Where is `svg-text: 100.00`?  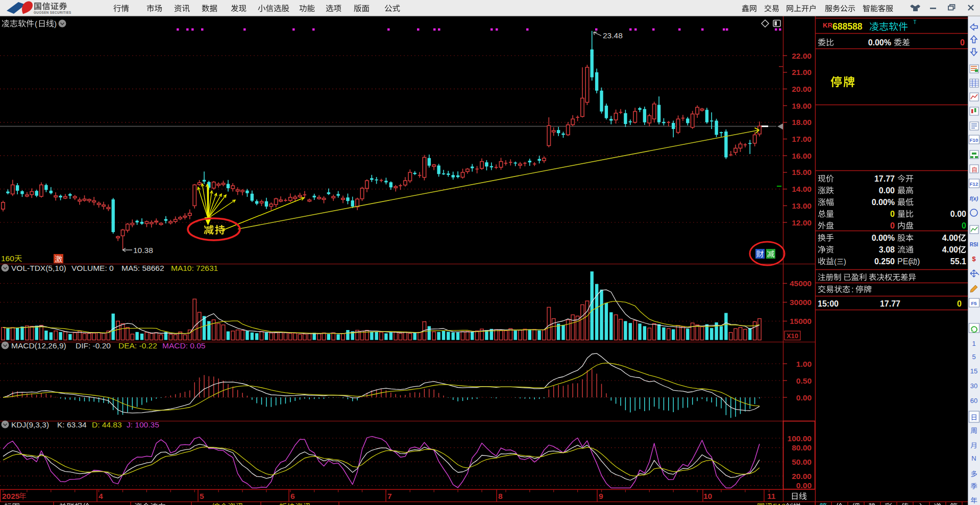 svg-text: 100.00 is located at coordinates (799, 439).